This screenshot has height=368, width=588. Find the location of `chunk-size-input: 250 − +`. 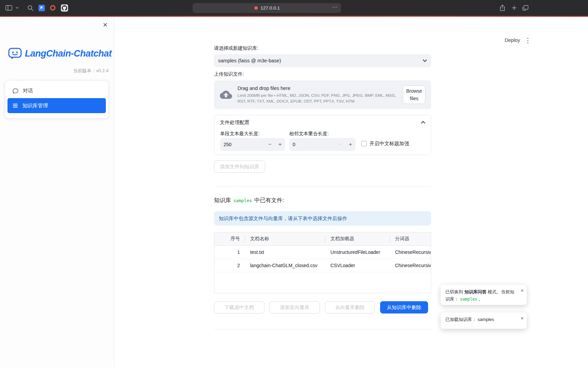

chunk-size-input: 250 − + is located at coordinates (252, 144).